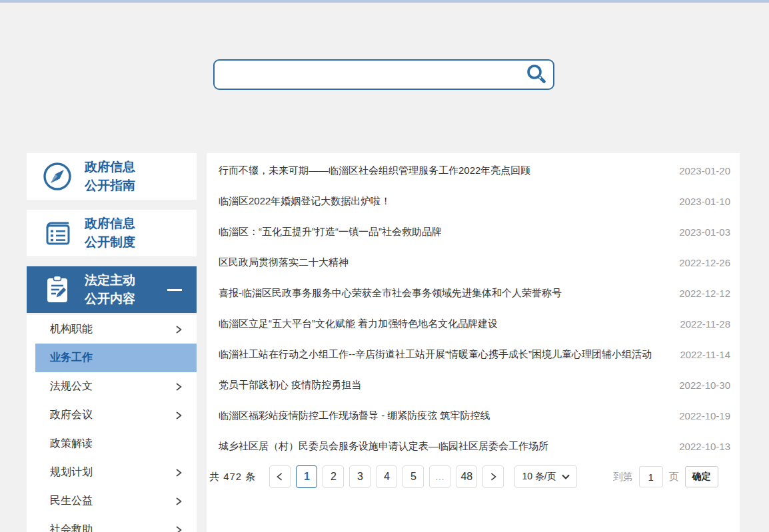 Image resolution: width=769 pixels, height=532 pixels. Describe the element at coordinates (702, 201) in the screenshot. I see `article-date: 2023-01-10` at that location.